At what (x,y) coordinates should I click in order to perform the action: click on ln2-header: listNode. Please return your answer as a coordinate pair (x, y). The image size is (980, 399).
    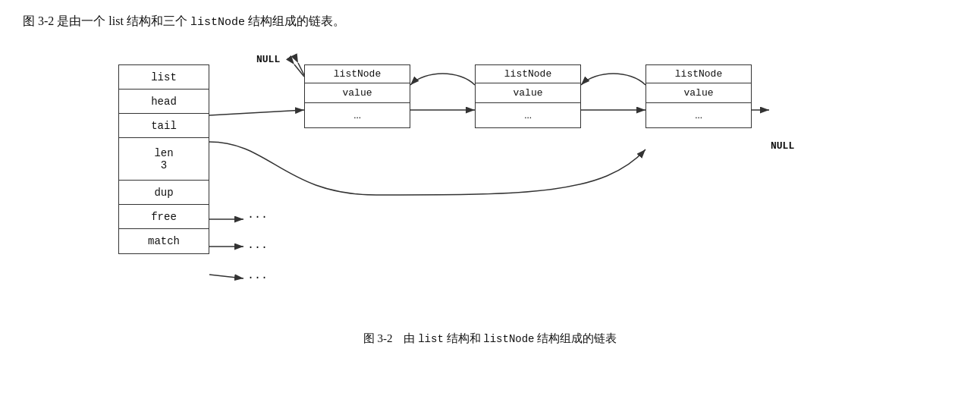
    Looking at the image, I should click on (528, 74).